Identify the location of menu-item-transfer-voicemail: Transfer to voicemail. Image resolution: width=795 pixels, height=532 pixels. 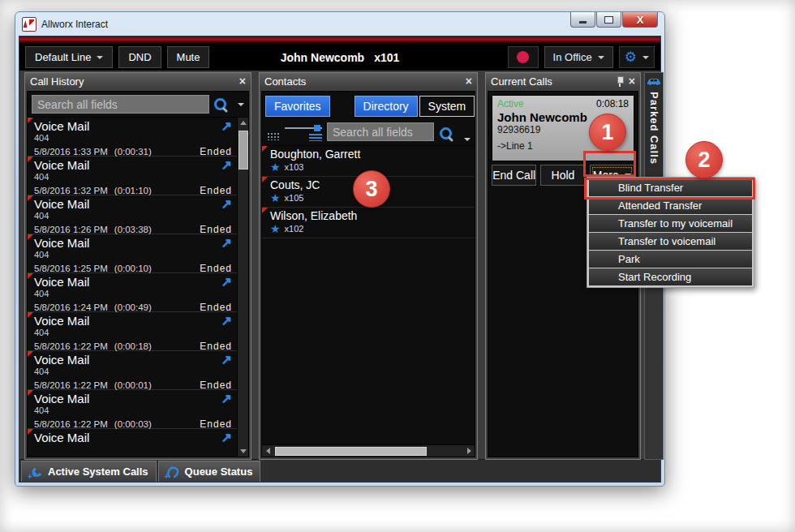
(670, 242).